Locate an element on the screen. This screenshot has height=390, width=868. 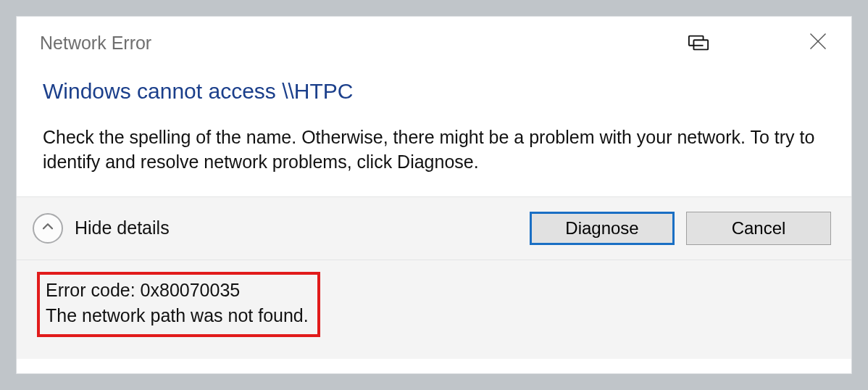
details-toggle-label: Hide details is located at coordinates (122, 228).